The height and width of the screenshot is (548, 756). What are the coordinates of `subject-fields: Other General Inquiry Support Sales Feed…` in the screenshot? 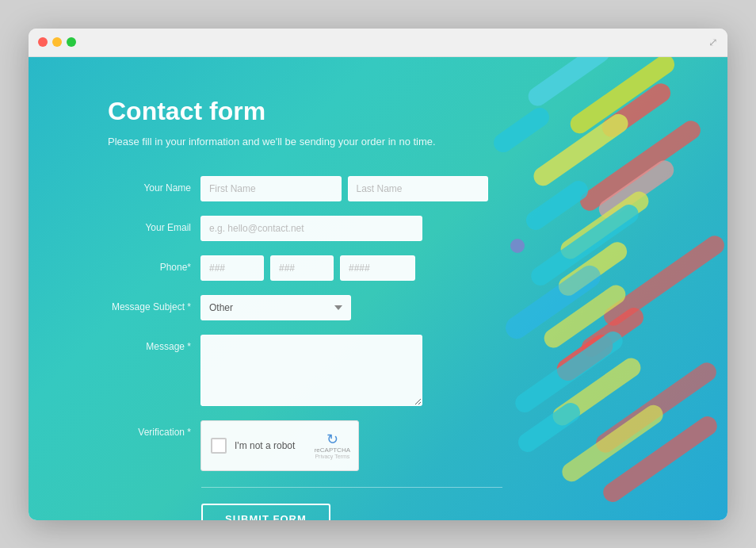 It's located at (344, 308).